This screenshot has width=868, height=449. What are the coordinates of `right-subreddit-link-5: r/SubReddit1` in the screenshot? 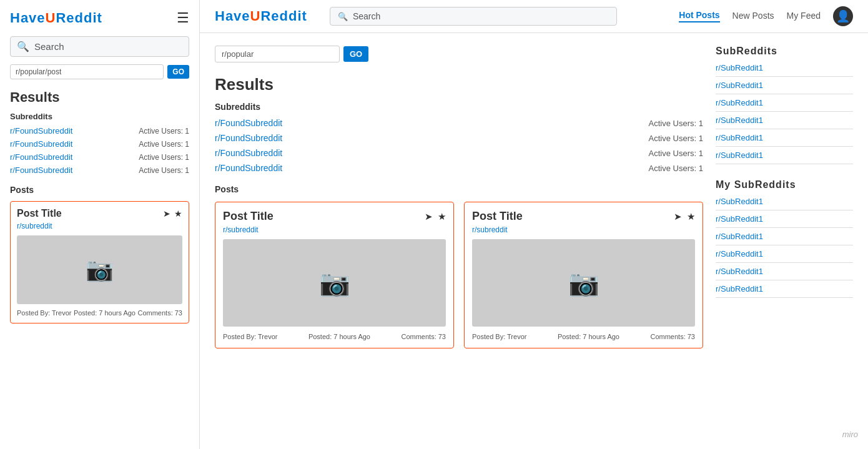 It's located at (784, 140).